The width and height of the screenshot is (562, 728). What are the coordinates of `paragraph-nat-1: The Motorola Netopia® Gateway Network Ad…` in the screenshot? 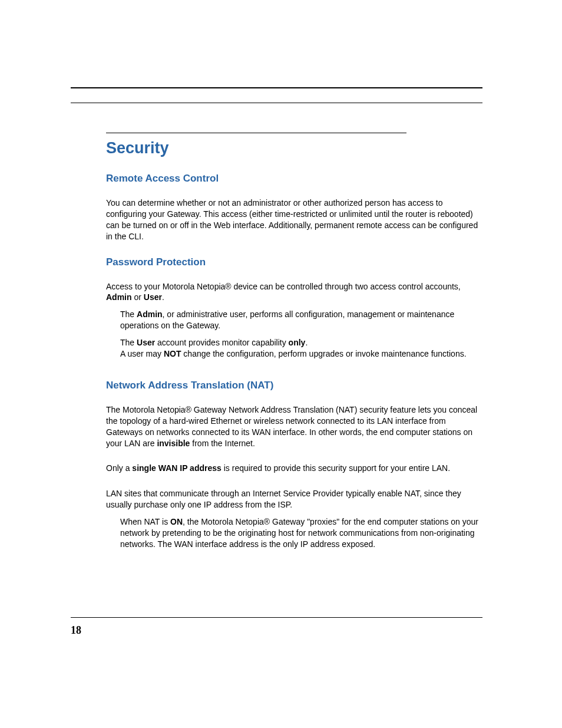 It's located at (295, 427).